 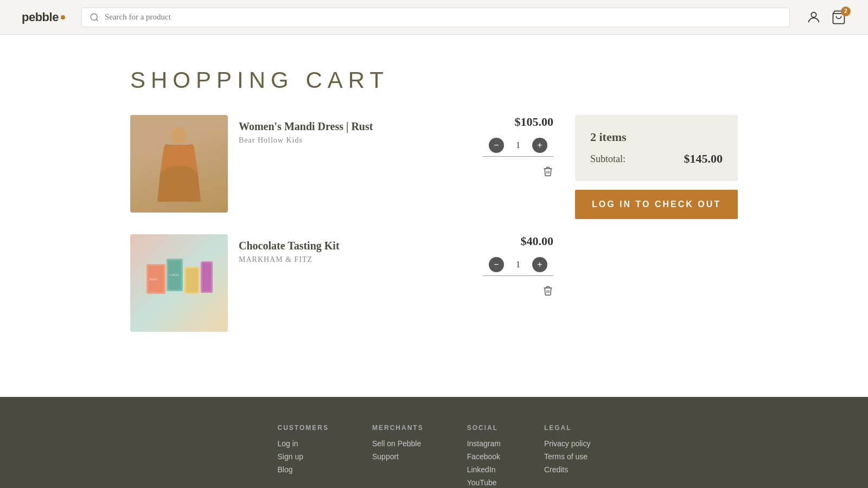 I want to click on footer-col-social: SOCIAL Instagram Facebook LinkedIn YouTu…, so click(x=484, y=456).